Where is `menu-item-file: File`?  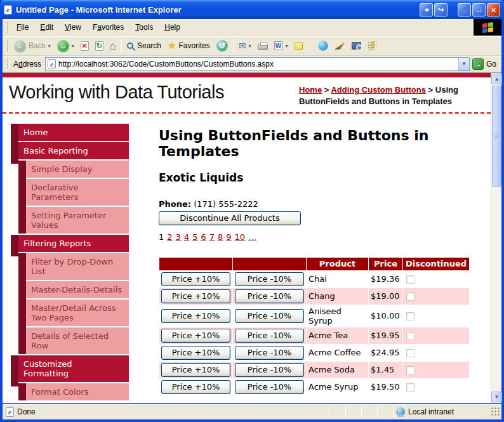
menu-item-file: File is located at coordinates (23, 27).